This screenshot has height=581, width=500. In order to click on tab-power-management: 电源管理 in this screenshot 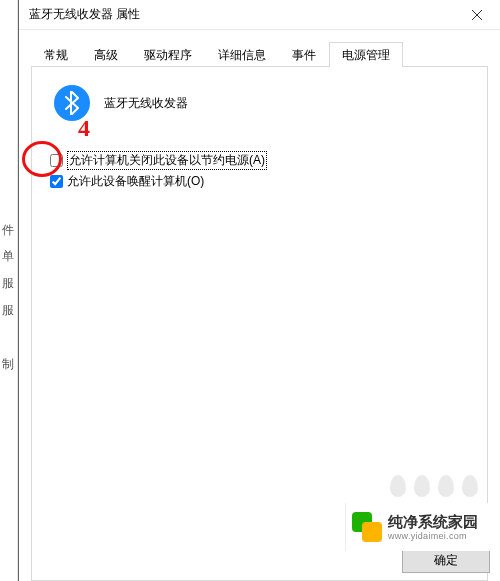, I will do `click(366, 54)`.